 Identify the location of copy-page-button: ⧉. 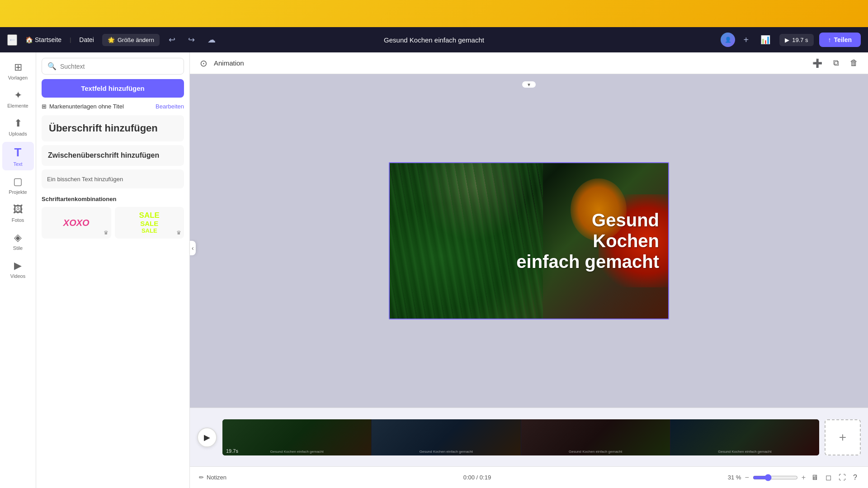
(836, 63).